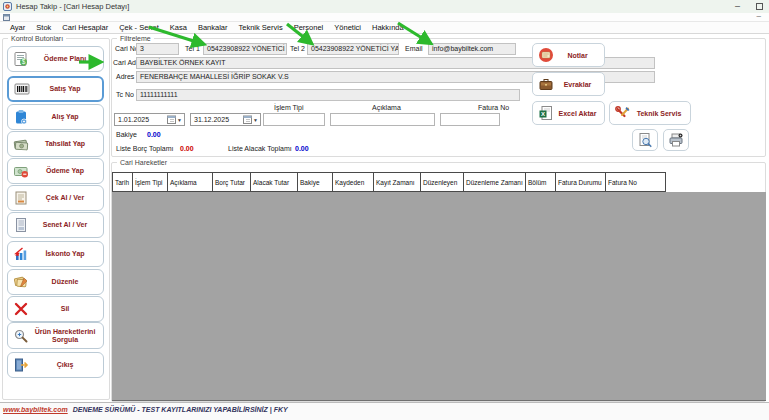 This screenshot has height=420, width=769. I want to click on col-kaydeden: Kaydeden, so click(354, 182).